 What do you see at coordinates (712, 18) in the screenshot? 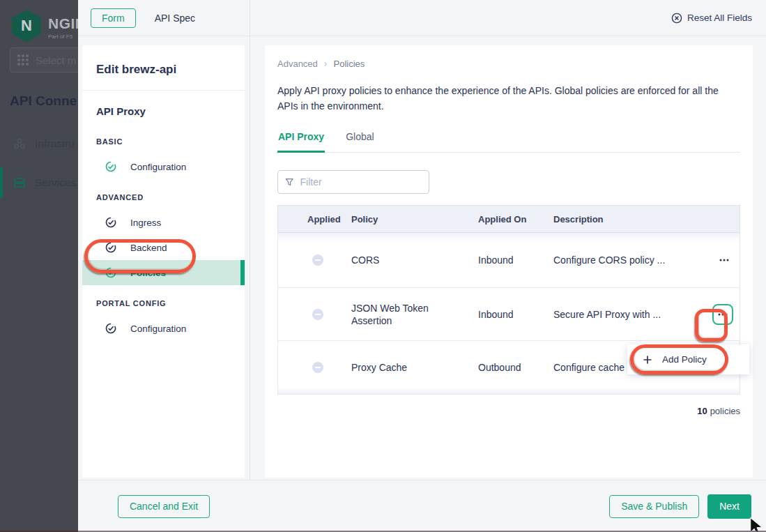
I see `reset-all-fields-button: Reset All Fields` at bounding box center [712, 18].